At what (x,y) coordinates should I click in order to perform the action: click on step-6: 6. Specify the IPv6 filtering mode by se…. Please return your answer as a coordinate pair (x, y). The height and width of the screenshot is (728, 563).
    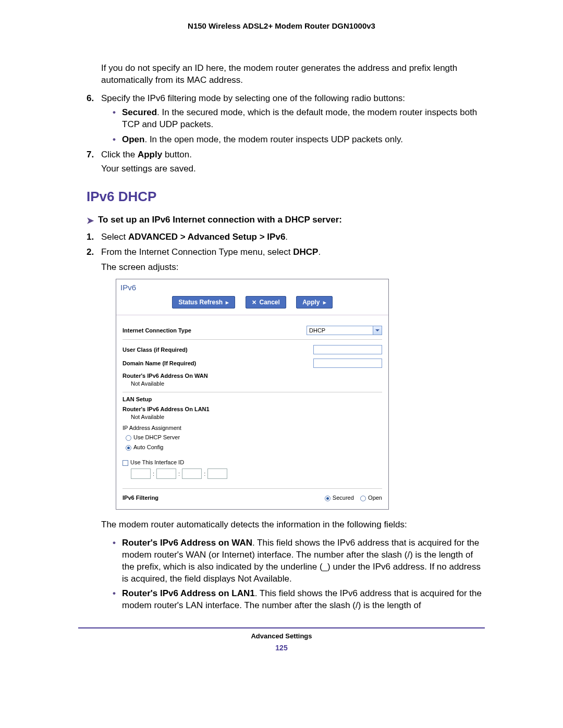
    Looking at the image, I should click on (286, 119).